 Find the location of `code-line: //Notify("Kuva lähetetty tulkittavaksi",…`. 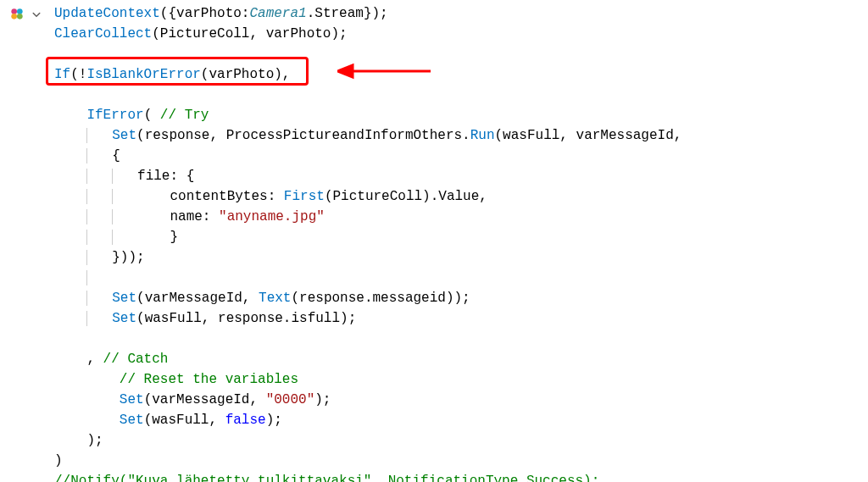

code-line: //Notify("Kuva lähetetty tulkittavaksi",… is located at coordinates (457, 476).